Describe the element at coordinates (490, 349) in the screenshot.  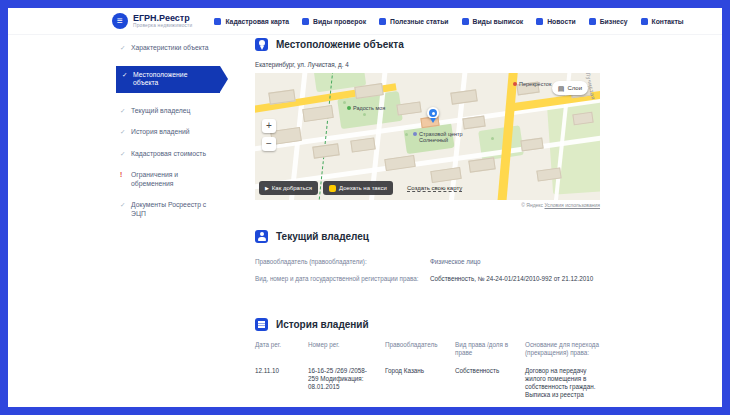
I see `column-header: Вид права /доля в праве` at that location.